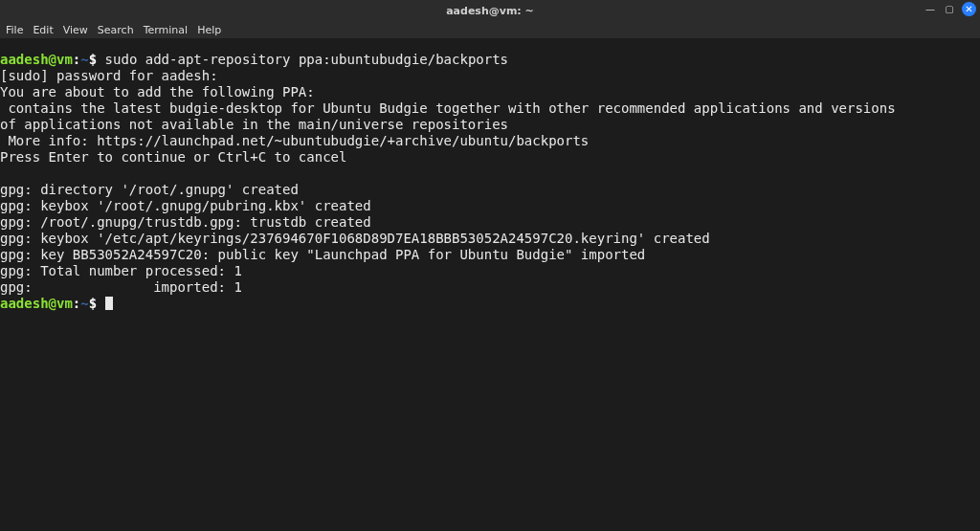 Image resolution: width=980 pixels, height=531 pixels. What do you see at coordinates (157, 92) in the screenshot?
I see `terminal-line: You are about to add the following PPA:` at bounding box center [157, 92].